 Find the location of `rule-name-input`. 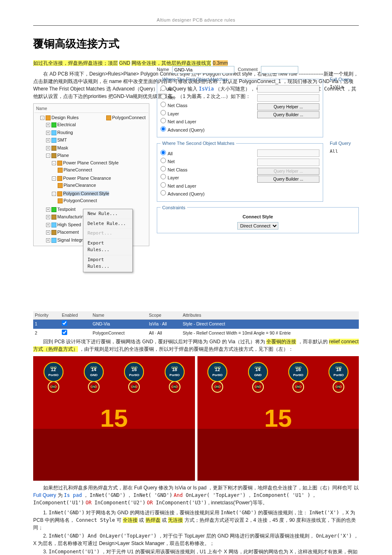

rule-name-input is located at coordinates (203, 70).